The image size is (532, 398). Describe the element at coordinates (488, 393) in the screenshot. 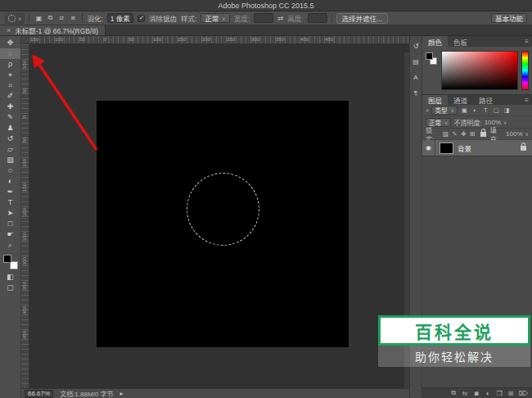

I see `adjustment-layer-icon: ◐` at that location.